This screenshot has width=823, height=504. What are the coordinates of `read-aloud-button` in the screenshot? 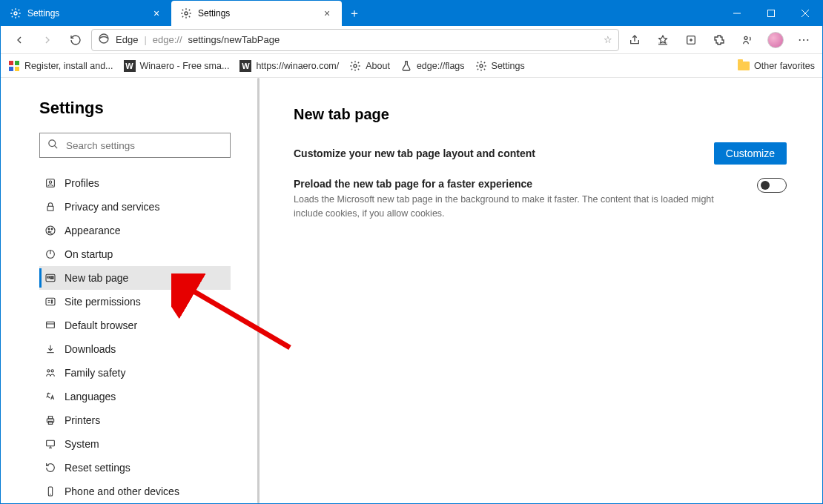 It's located at (747, 40).